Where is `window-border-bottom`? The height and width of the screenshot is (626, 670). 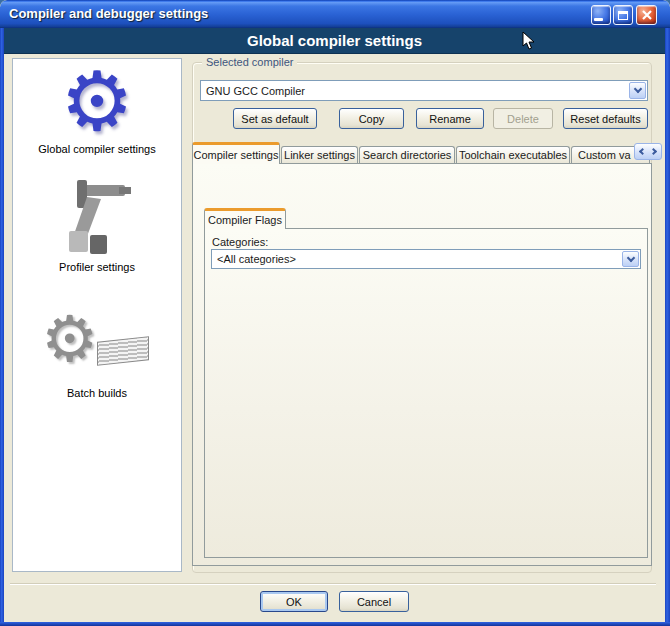
window-border-bottom is located at coordinates (335, 624).